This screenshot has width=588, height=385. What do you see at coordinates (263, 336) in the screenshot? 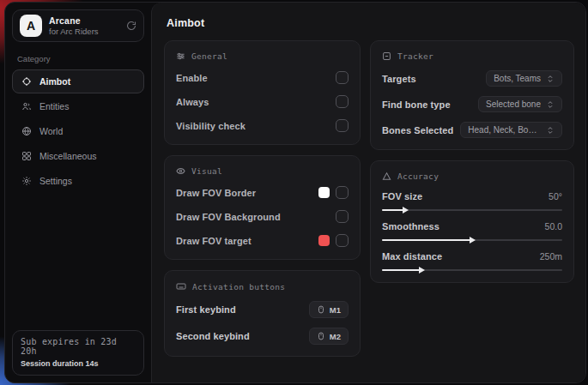
I see `setting-row-second-keybind: Second keybind M2` at bounding box center [263, 336].